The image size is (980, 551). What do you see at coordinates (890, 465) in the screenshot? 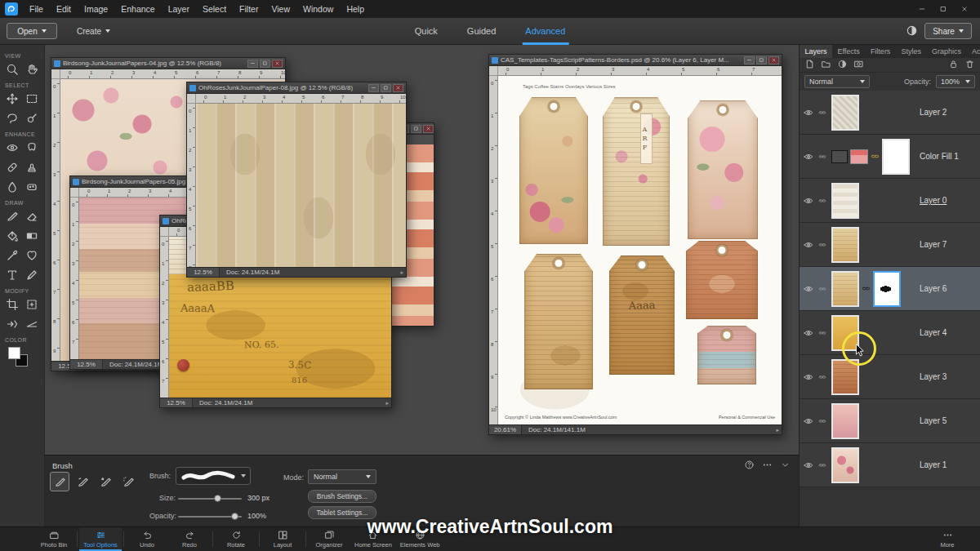
I see `layer-row: Layer 1` at bounding box center [890, 465].